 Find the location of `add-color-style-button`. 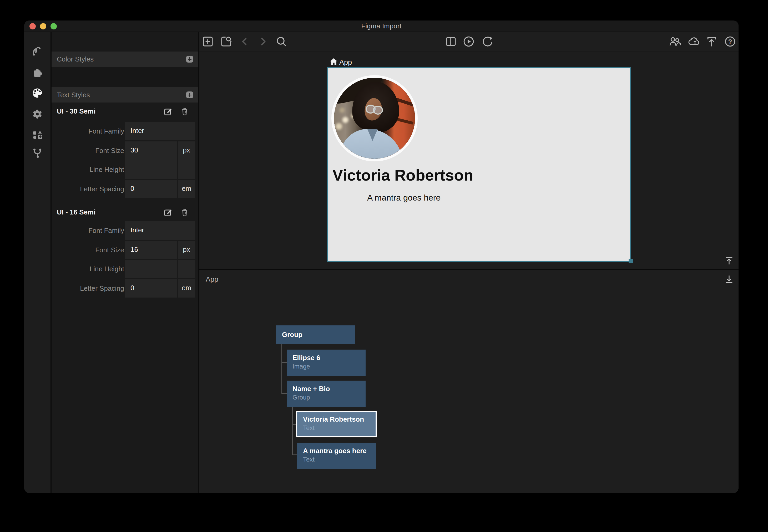

add-color-style-button is located at coordinates (189, 59).